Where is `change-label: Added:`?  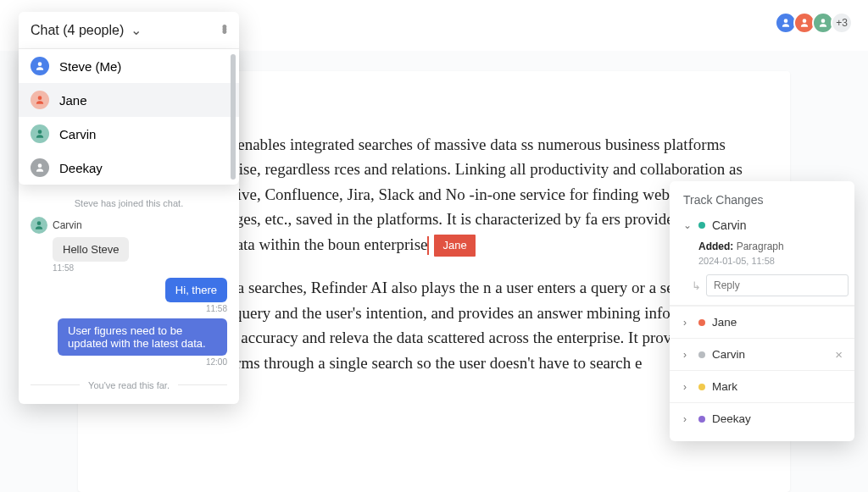 change-label: Added: is located at coordinates (715, 246).